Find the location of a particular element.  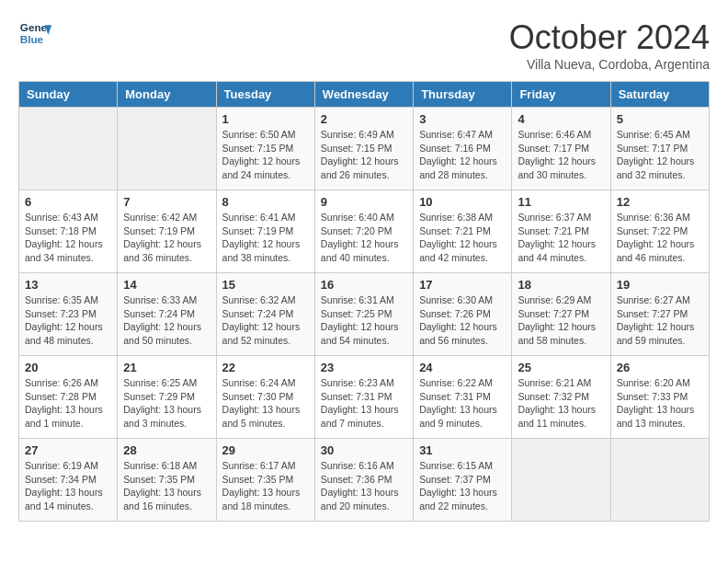

day-header-sunday: Sunday is located at coordinates (68, 95).